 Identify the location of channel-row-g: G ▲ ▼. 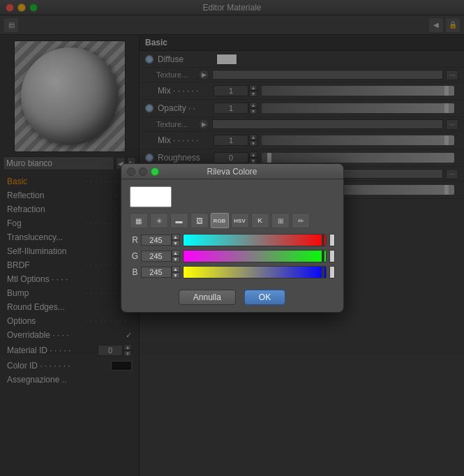
(232, 256).